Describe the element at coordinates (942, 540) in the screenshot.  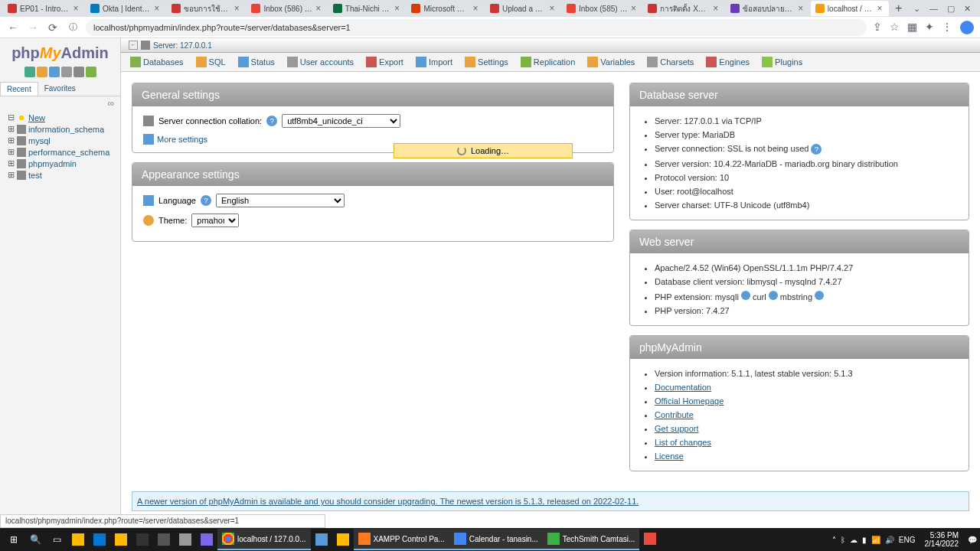
I see `clock: 5:36 PM 2/14/2022` at that location.